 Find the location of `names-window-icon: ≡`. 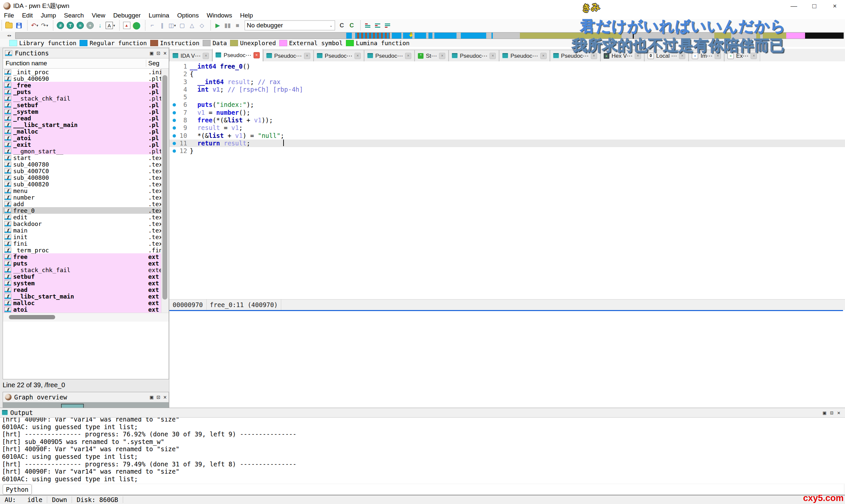

names-window-icon: ≡ is located at coordinates (80, 25).